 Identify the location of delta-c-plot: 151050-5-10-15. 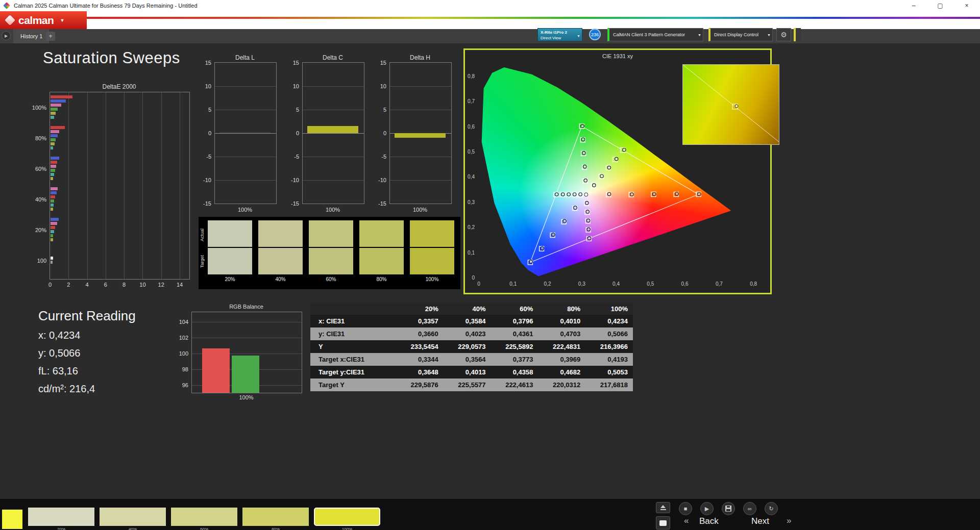
(333, 133).